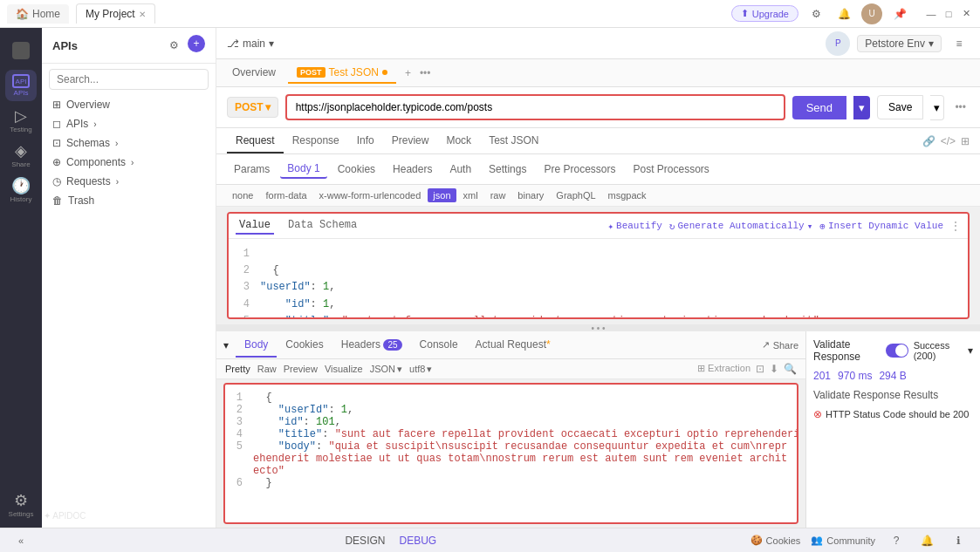 The height and width of the screenshot is (552, 980). Describe the element at coordinates (536, 107) in the screenshot. I see `url-input` at that location.